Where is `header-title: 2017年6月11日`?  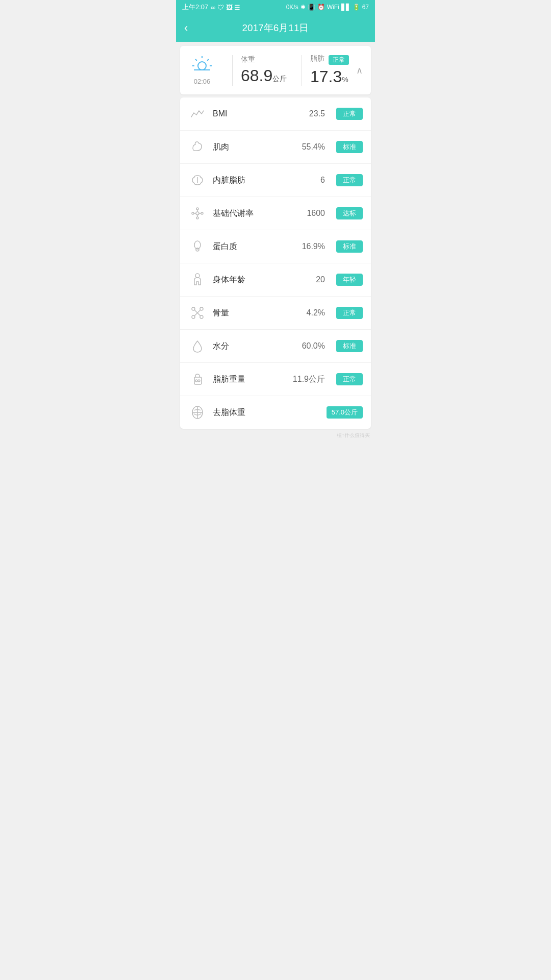
header-title: 2017年6月11日 is located at coordinates (276, 28).